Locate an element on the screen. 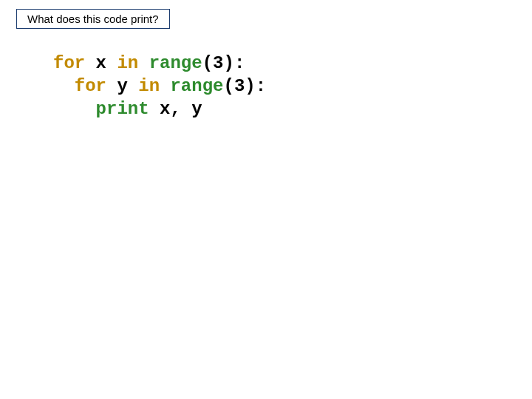 Image resolution: width=532 pixels, height=399 pixels. code-text: y is located at coordinates (123, 86).